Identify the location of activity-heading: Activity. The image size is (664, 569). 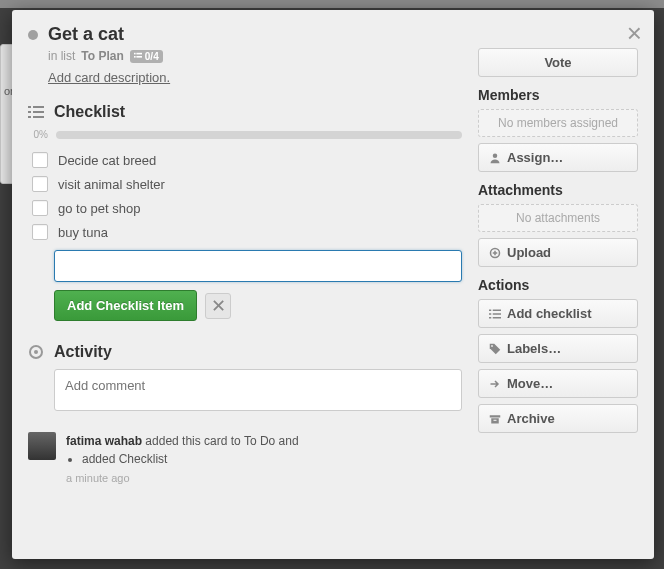
(83, 352).